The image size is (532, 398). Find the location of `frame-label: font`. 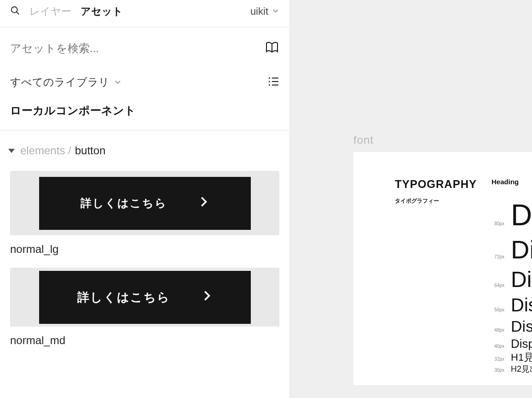

frame-label: font is located at coordinates (364, 140).